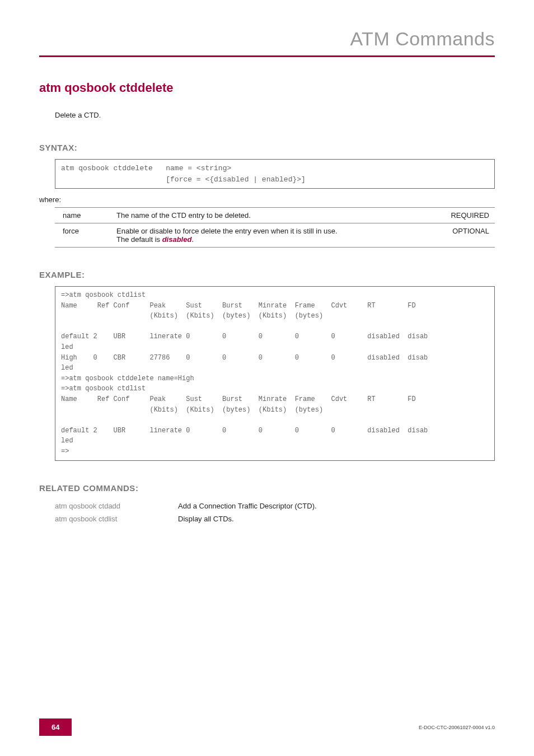  Describe the element at coordinates (270, 216) in the screenshot. I see `param-desc: The name of the CTD entry to be deleted.` at that location.